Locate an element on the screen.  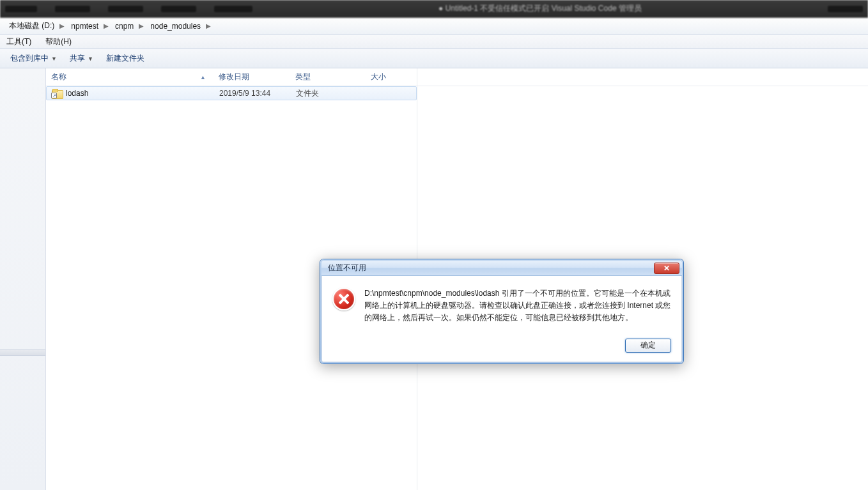
toolbar: 包含到库中 ▼ 共享 ▼ 新建文件夹 is located at coordinates (434, 59).